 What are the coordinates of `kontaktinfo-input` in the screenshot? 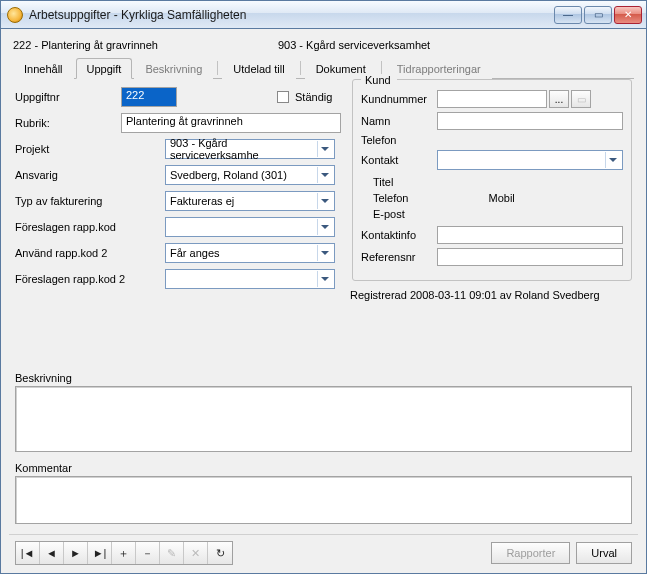 It's located at (530, 235).